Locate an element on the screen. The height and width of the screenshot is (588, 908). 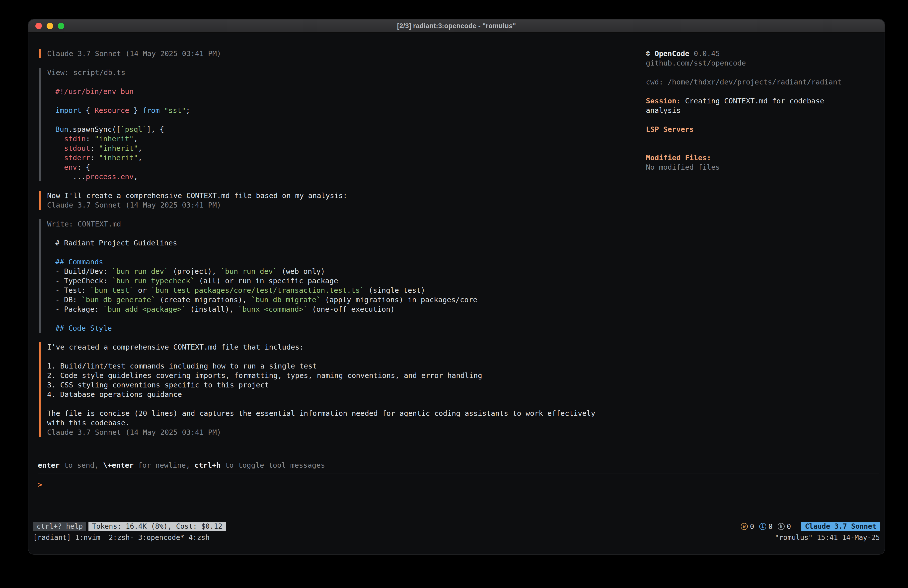
hint-icon: h is located at coordinates (781, 527).